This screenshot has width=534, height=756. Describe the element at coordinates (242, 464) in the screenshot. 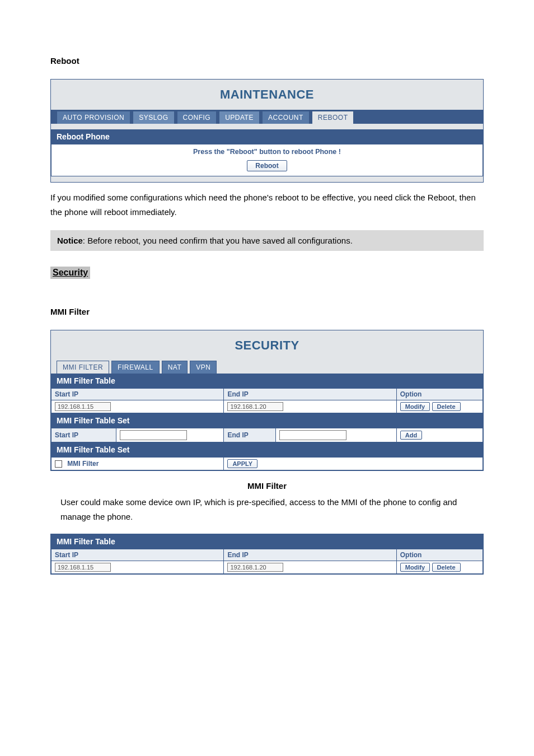

I see `apply-button: APPLY` at that location.